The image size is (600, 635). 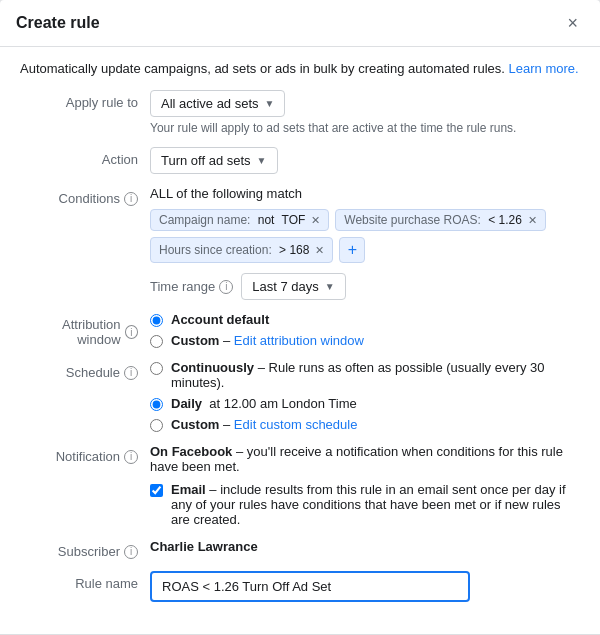 What do you see at coordinates (156, 368) in the screenshot?
I see `schedule-continuously-radio` at bounding box center [156, 368].